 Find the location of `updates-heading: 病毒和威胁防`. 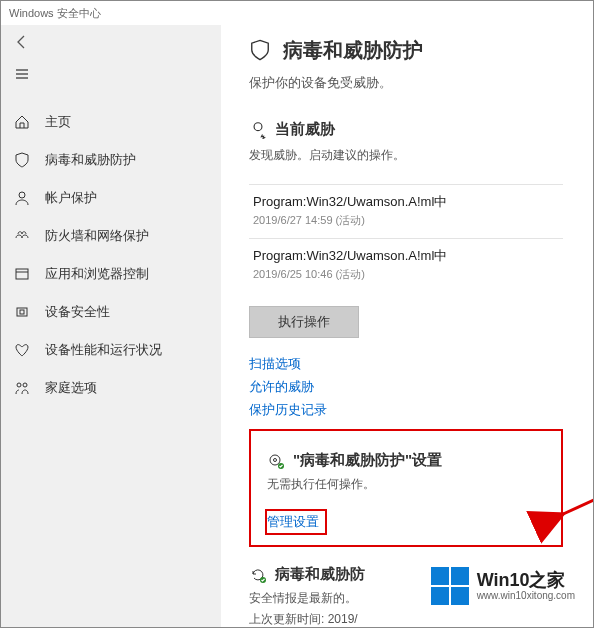

updates-heading: 病毒和威胁防 is located at coordinates (320, 574).